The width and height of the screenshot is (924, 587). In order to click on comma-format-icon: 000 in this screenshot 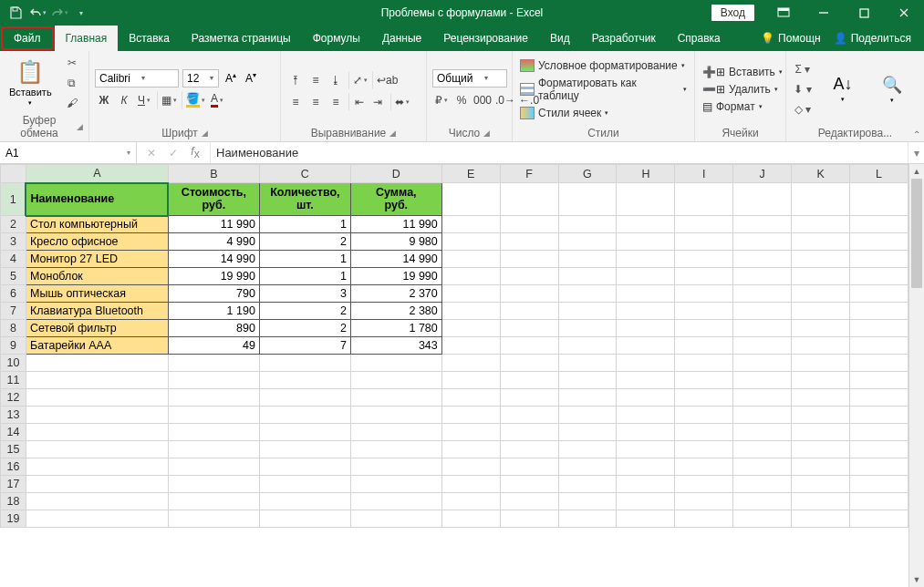, I will do `click(483, 100)`.